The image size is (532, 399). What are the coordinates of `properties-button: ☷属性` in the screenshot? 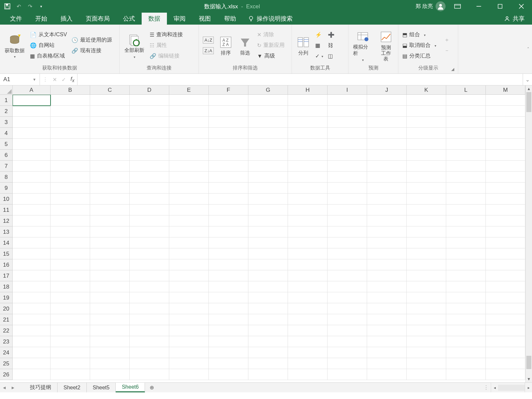 It's located at (166, 46).